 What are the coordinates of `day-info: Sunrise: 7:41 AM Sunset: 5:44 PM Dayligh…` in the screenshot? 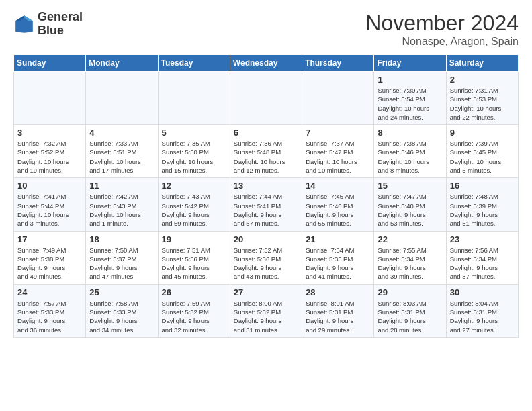 It's located at (50, 210).